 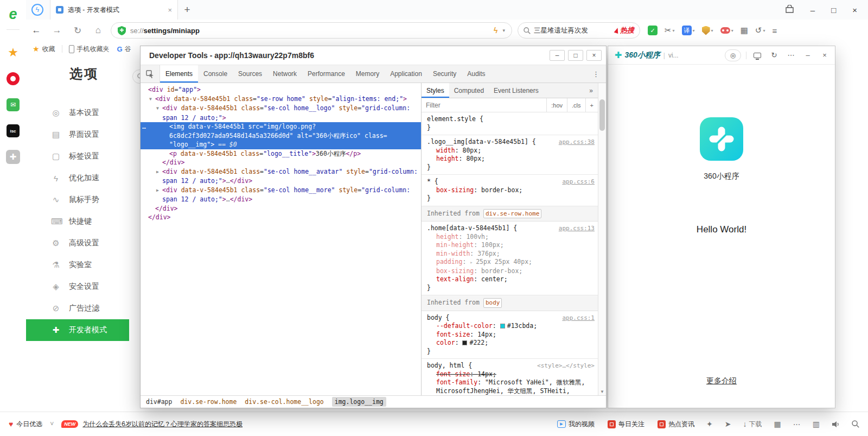 I want to click on inherited-node-link: div.se-row.home, so click(x=512, y=214).